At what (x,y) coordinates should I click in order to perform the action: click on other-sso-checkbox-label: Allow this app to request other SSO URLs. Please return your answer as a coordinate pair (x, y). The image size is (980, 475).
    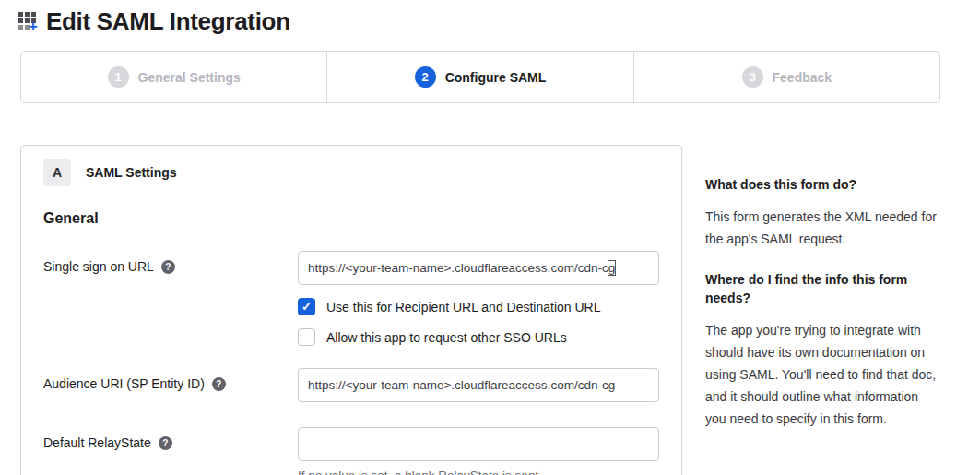
    Looking at the image, I should click on (446, 338).